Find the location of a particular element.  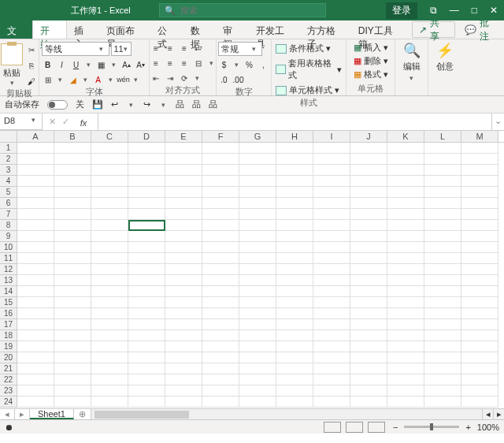

sheet-nav-prev: ◂ is located at coordinates (8, 415).